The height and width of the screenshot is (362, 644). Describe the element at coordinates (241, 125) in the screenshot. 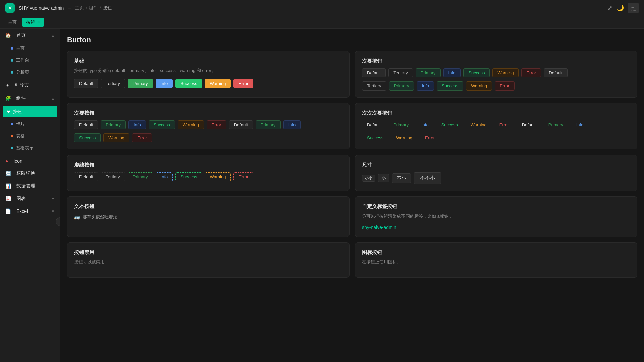

I see `btn-sec-default2: Default` at that location.